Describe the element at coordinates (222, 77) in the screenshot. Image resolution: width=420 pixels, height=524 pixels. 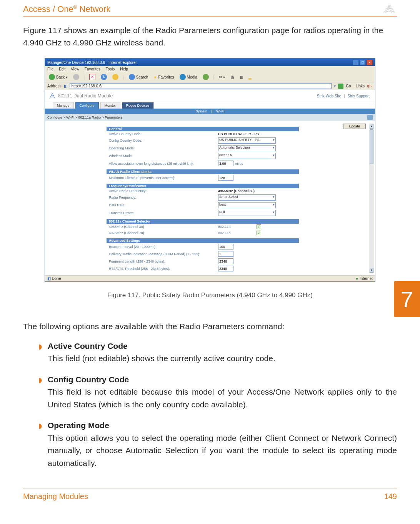
I see `mail-button: ✉▾` at that location.